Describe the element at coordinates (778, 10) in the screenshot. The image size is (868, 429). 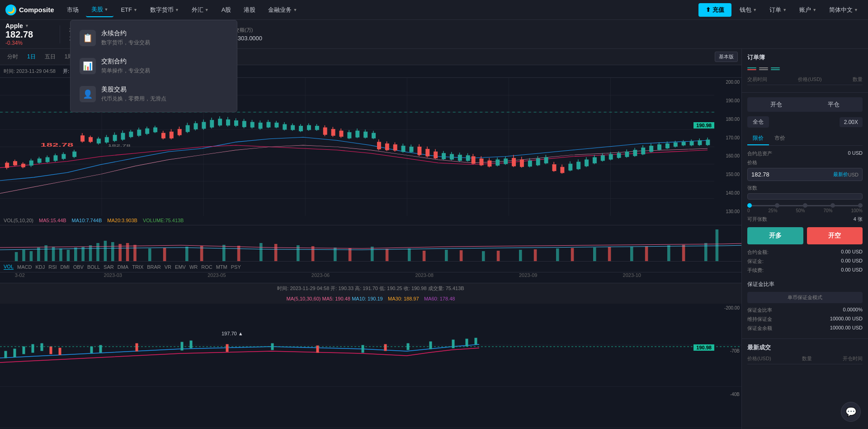
I see `order-button: 订单 ▼` at that location.